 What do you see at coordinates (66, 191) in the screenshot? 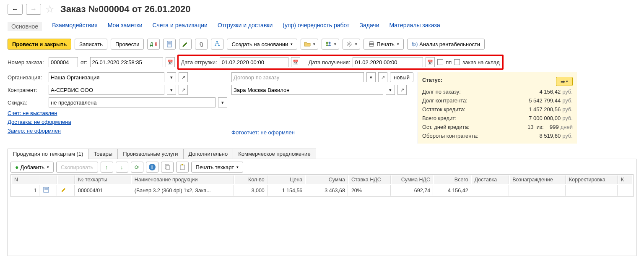
I see `edit-row-icon` at bounding box center [66, 191].